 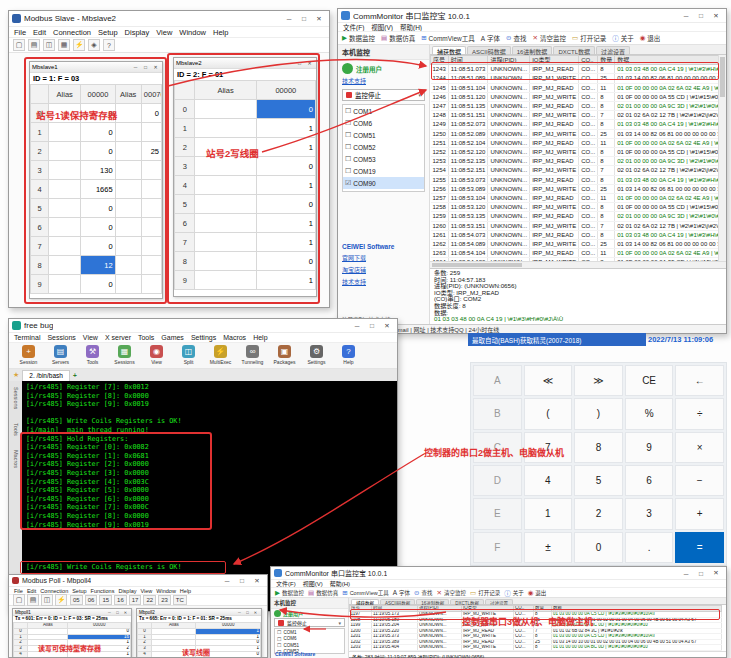 What do you see at coordinates (670, 254) in the screenshot?
I see `table-cell: 01 0F 00 00 00 0A 02 6A 02 4E A9 | \#1\#…` at bounding box center [670, 254].